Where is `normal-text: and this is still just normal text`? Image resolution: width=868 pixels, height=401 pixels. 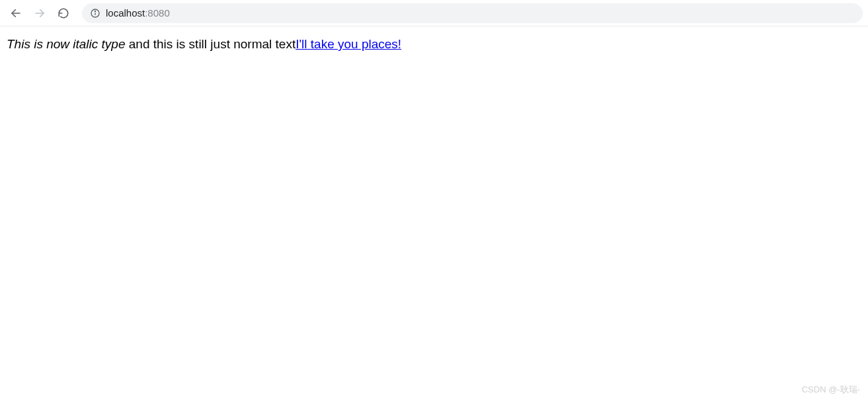
normal-text: and this is still just normal text is located at coordinates (211, 44).